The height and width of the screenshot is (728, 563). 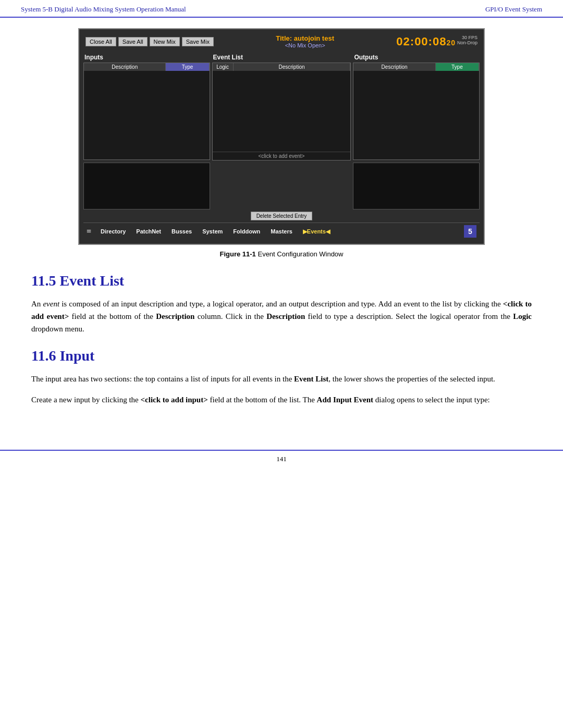 What do you see at coordinates (282, 112) in the screenshot?
I see `event-list-table-body` at bounding box center [282, 112].